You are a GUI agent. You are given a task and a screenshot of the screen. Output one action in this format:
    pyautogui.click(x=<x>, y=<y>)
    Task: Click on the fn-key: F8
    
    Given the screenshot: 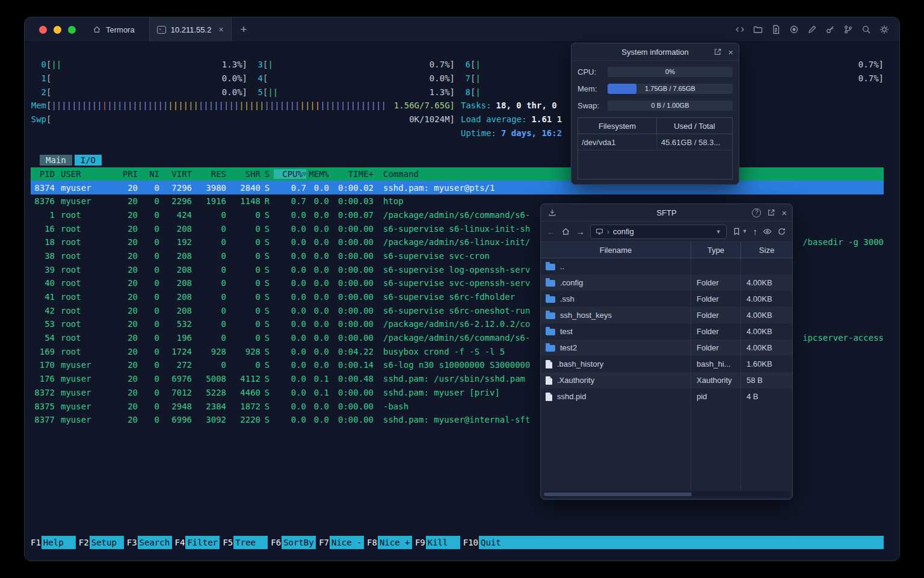 What is the action you would take?
    pyautogui.click(x=371, y=542)
    